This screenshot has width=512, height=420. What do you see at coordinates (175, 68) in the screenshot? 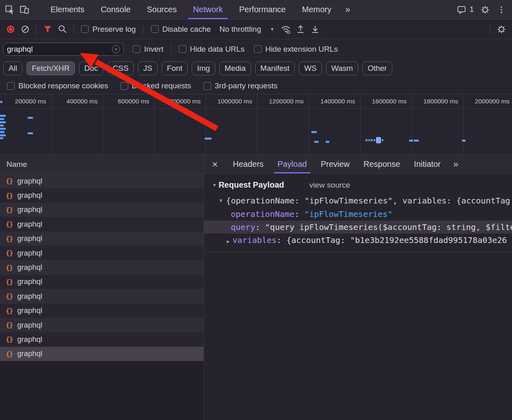
I see `type-filter-pill: Font` at bounding box center [175, 68].